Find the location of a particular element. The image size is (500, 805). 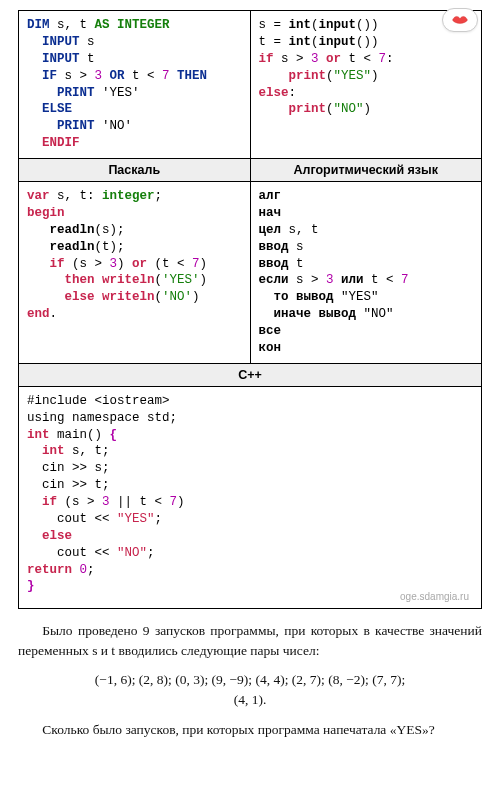

python-cell: s = int(input()) t = int(input()) if s >… is located at coordinates (366, 85).